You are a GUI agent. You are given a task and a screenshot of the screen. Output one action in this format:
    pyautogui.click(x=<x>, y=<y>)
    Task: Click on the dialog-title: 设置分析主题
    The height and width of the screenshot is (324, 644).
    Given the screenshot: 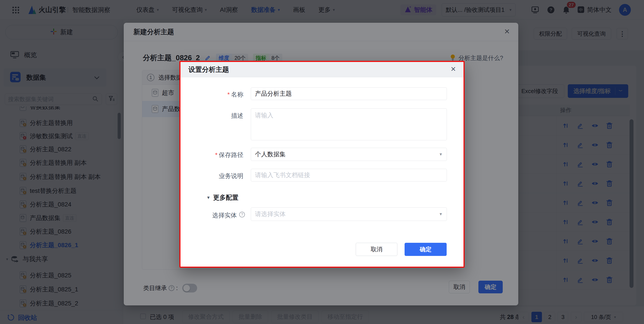 What is the action you would take?
    pyautogui.click(x=209, y=69)
    